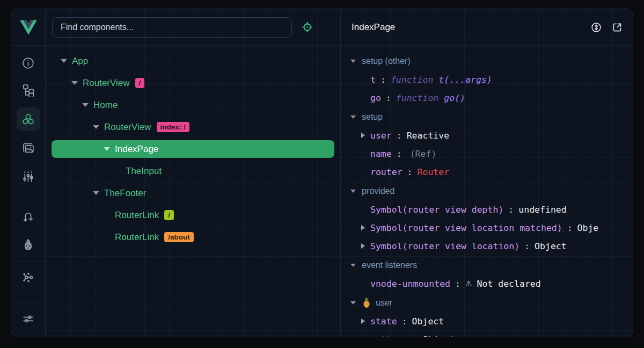  Describe the element at coordinates (144, 171) in the screenshot. I see `tree-item-label: TheInput` at that location.